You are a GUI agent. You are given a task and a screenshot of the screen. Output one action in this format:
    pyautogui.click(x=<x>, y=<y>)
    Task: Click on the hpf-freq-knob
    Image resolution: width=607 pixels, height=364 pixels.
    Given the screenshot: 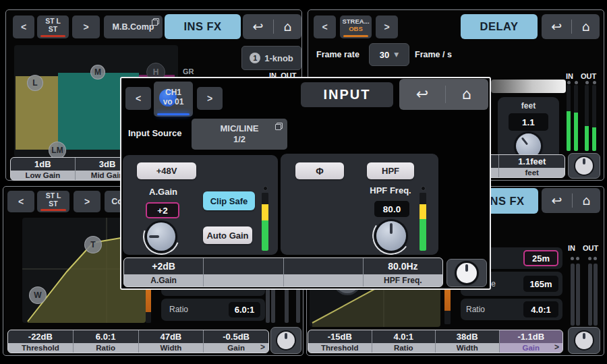 What is the action you would take?
    pyautogui.click(x=391, y=236)
    